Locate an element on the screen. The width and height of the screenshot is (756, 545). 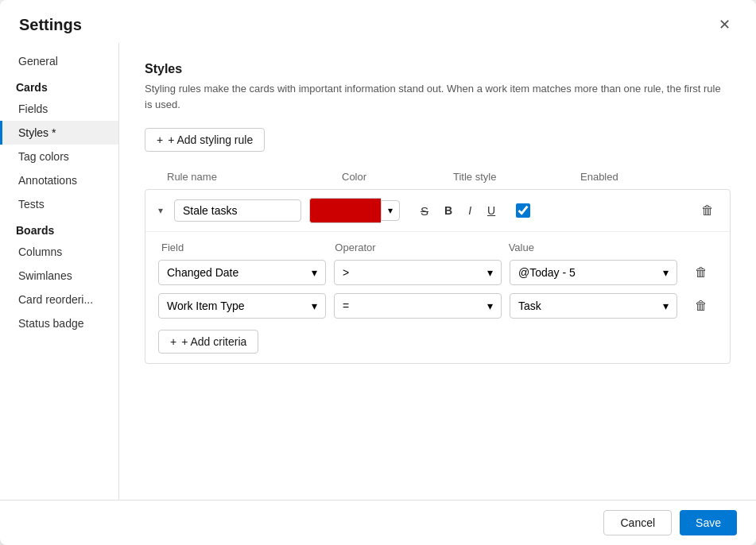
criteria-col-field: Field is located at coordinates (248, 248).